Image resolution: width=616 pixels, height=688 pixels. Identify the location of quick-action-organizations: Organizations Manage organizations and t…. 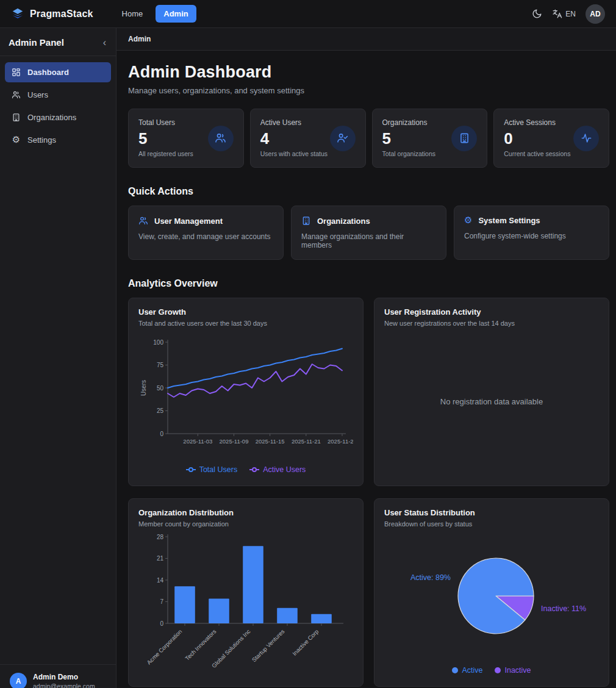
(368, 233).